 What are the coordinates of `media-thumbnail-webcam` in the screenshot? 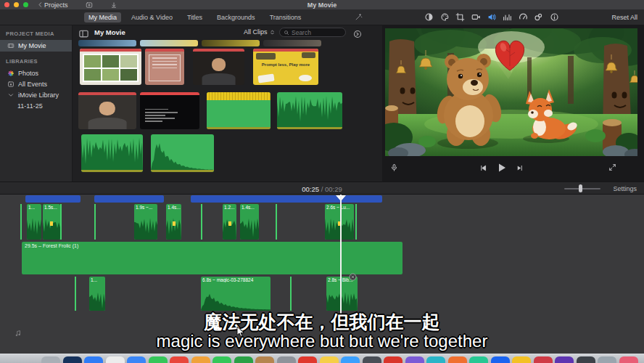 It's located at (219, 67).